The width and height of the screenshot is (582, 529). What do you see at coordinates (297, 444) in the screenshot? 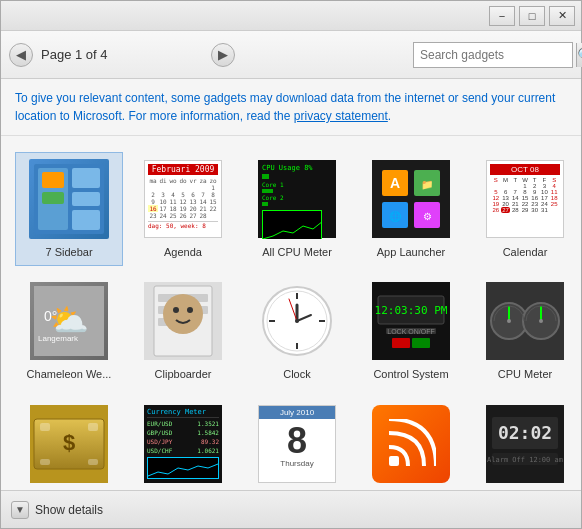
I see `gadget-customcalendar: July 2010 8 Thursday Custom Calendar` at bounding box center [297, 444].